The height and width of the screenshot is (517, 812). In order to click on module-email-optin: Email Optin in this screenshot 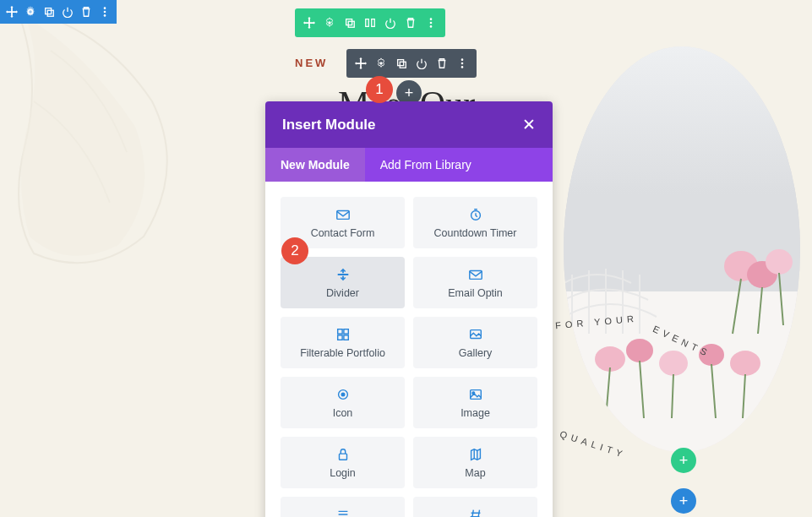, I will do `click(475, 282)`.